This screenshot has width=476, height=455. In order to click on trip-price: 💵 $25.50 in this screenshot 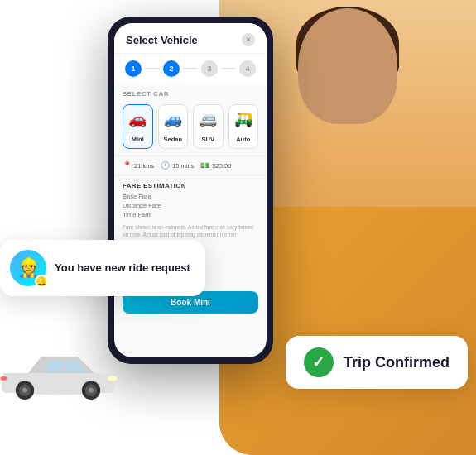, I will do `click(215, 165)`.